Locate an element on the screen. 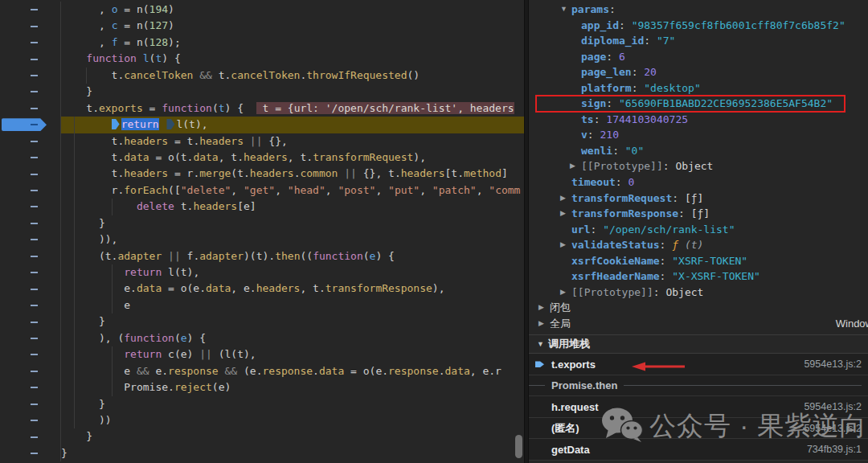  annotation-highlight-box is located at coordinates (690, 104).